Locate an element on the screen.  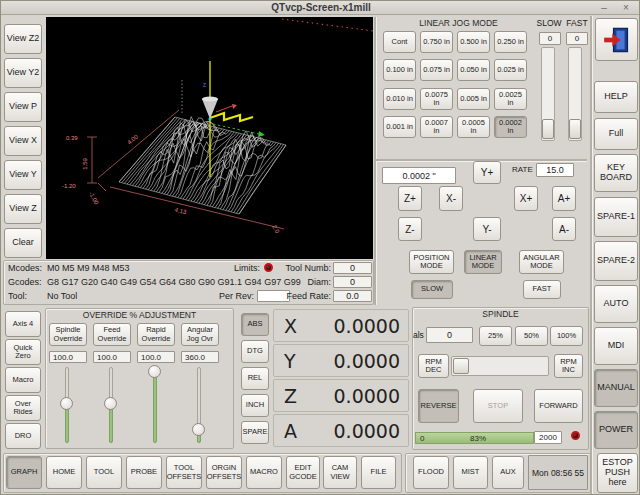
jog-increment-0010: 0.010 in is located at coordinates (400, 99).